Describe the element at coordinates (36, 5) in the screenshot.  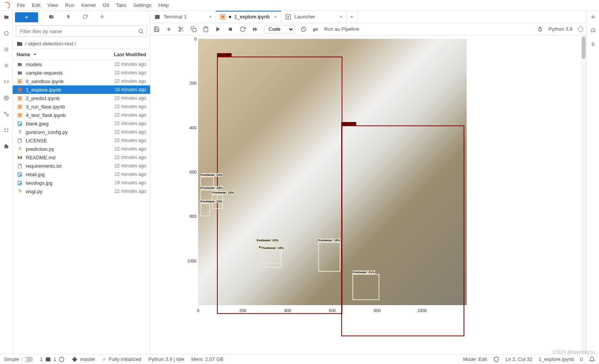
I see `menu-edit: Edit` at that location.